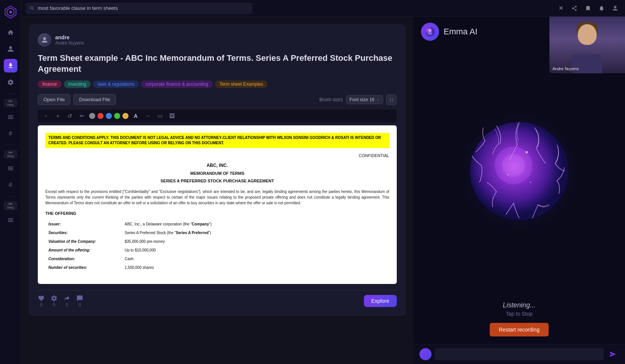 The width and height of the screenshot is (625, 364). Describe the element at coordinates (217, 214) in the screenshot. I see `doc-offering-title: THE OFFERING` at that location.